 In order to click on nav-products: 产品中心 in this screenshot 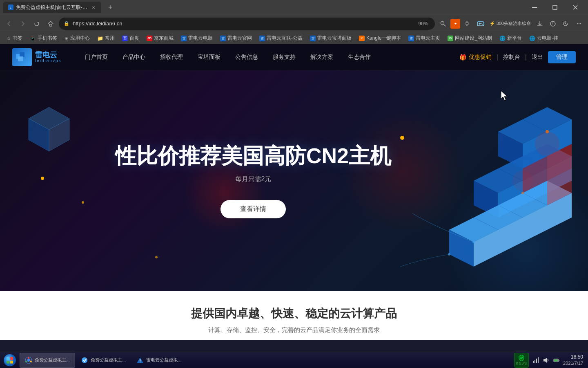, I will do `click(134, 57)`.